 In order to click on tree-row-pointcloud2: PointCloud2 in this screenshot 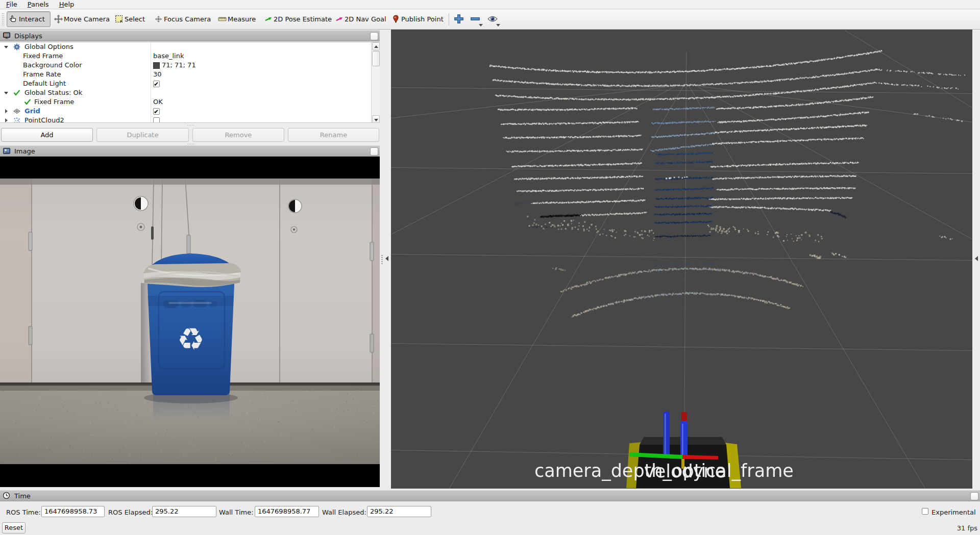, I will do `click(186, 119)`.